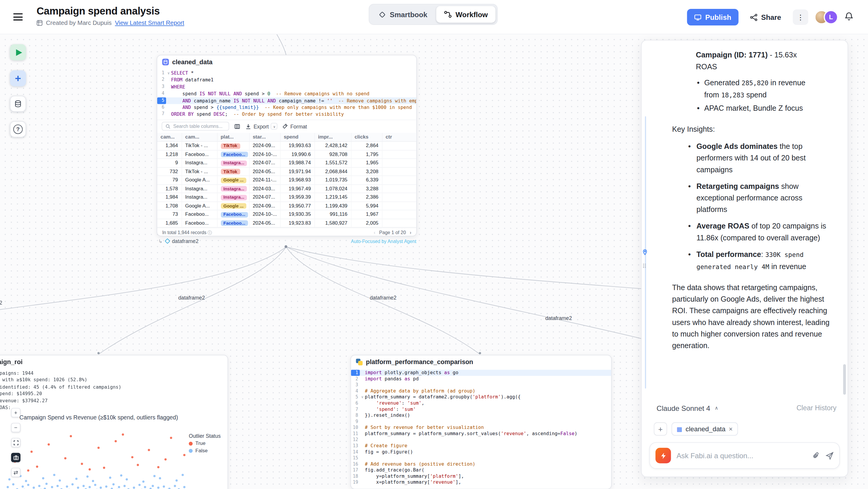 The height and width of the screenshot is (489, 868). Describe the element at coordinates (18, 78) in the screenshot. I see `add-node-button: +` at that location.